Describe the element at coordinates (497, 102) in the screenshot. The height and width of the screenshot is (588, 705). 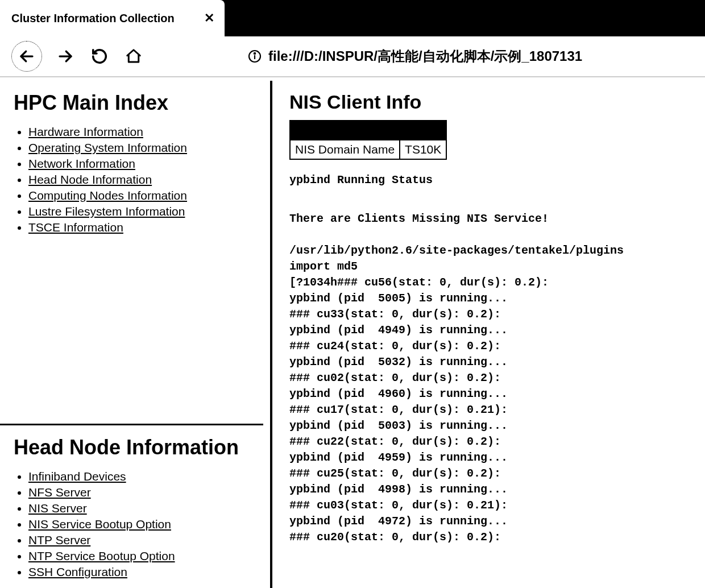
I see `page-title: NIS Client Info` at that location.